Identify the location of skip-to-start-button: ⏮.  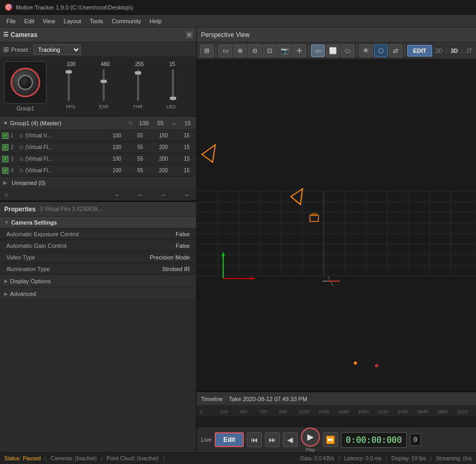
(254, 440).